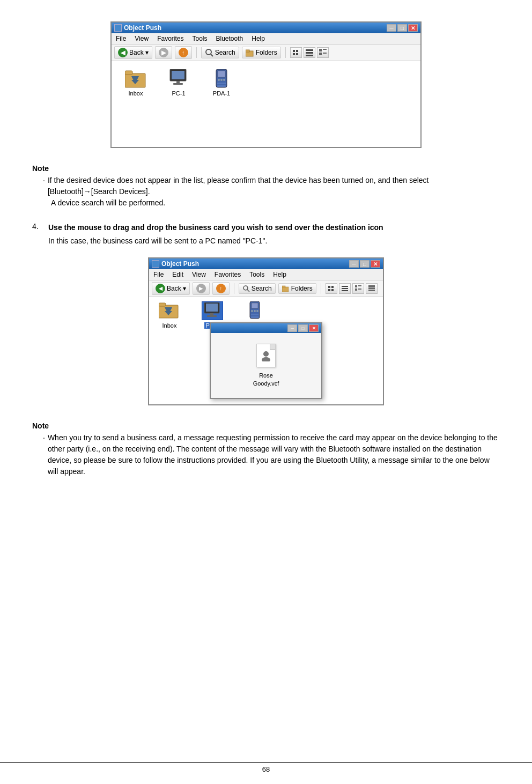 This screenshot has width=532, height=784. I want to click on person-icon, so click(266, 356).